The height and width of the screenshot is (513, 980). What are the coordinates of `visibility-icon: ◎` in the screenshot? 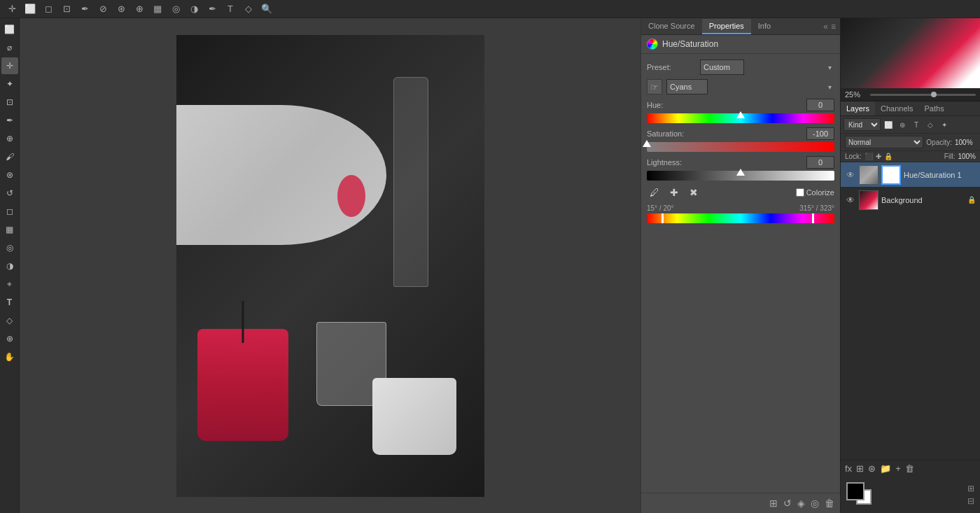 It's located at (815, 503).